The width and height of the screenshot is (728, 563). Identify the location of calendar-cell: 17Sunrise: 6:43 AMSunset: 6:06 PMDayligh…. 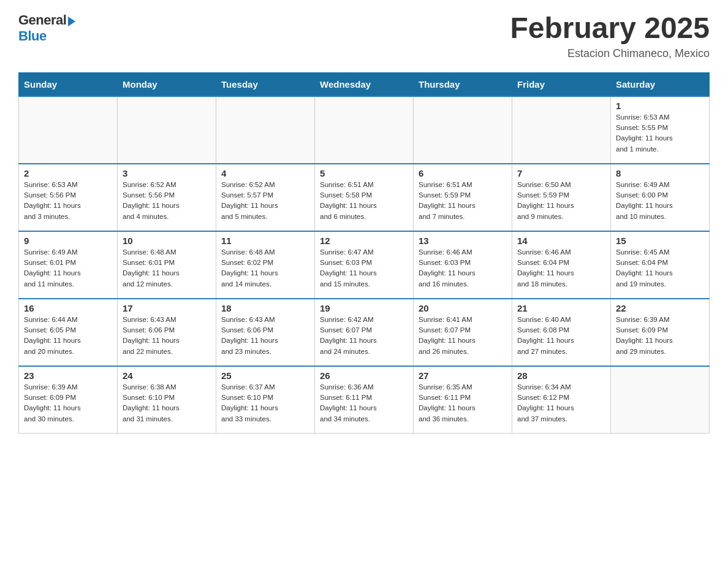
(167, 332).